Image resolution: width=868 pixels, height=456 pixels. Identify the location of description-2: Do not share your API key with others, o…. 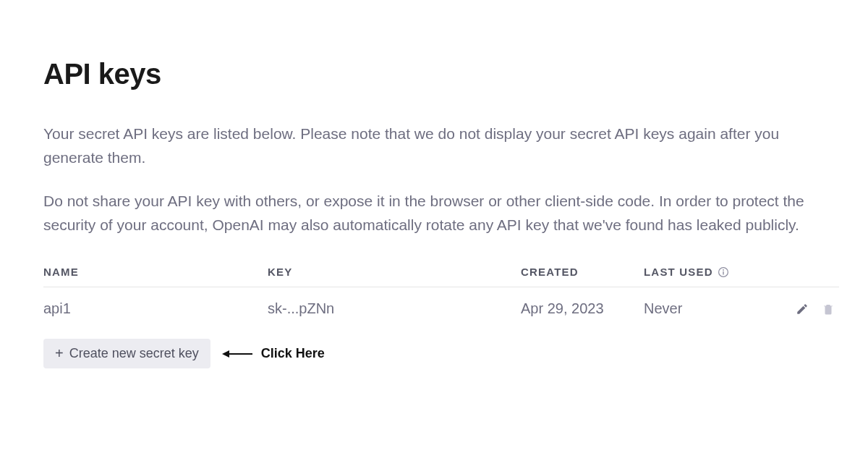
(434, 213).